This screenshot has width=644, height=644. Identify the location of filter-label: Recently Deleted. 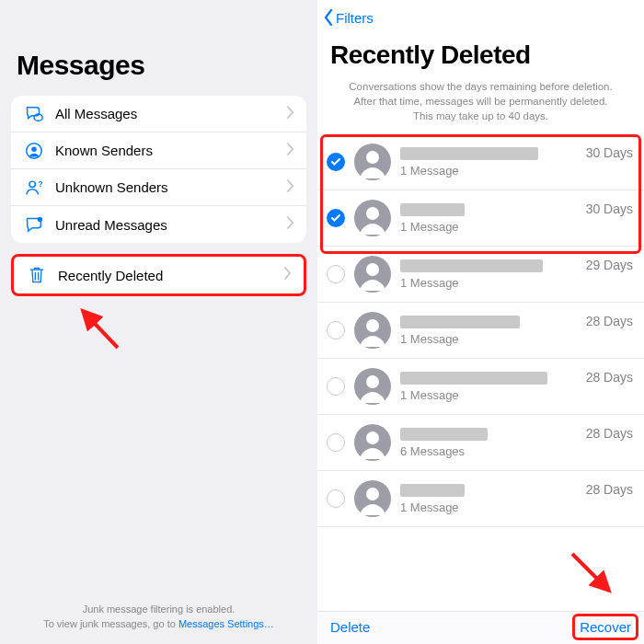
(171, 276).